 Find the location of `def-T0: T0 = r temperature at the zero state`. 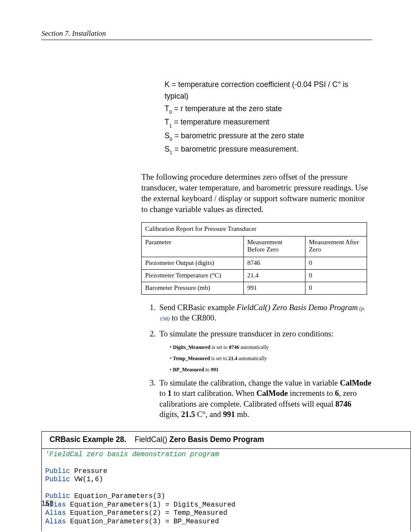

def-T0: T0 = r temperature at the zero state is located at coordinates (268, 109).